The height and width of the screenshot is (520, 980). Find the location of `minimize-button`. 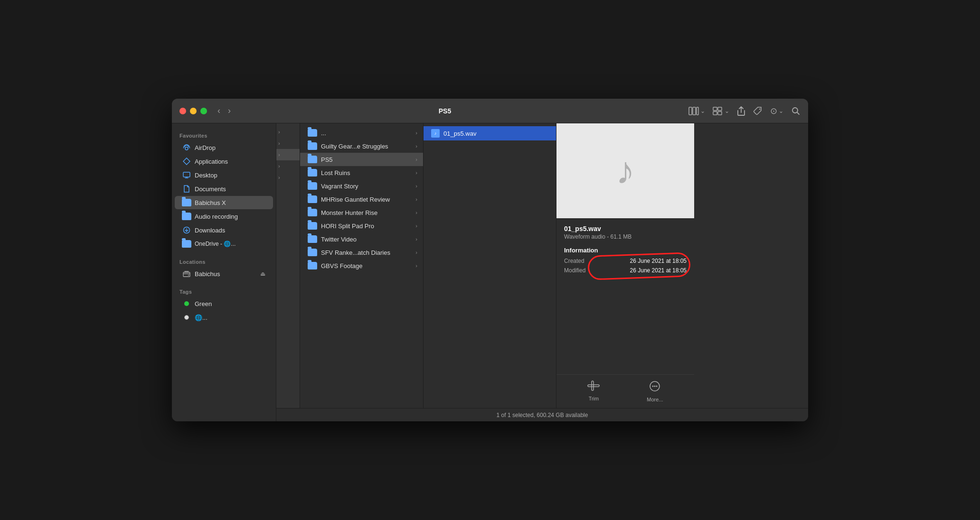

minimize-button is located at coordinates (193, 111).